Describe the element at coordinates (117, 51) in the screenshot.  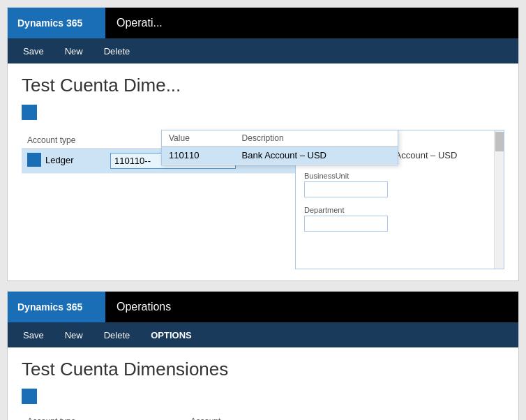
I see `delete-button-1: Delete` at that location.